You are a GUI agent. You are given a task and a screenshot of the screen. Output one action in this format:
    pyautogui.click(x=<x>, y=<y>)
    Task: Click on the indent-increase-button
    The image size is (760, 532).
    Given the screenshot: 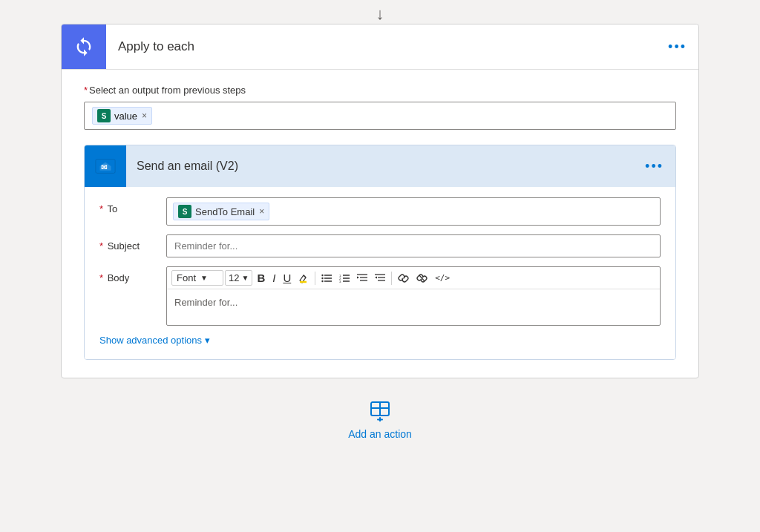 What is the action you would take?
    pyautogui.click(x=380, y=278)
    